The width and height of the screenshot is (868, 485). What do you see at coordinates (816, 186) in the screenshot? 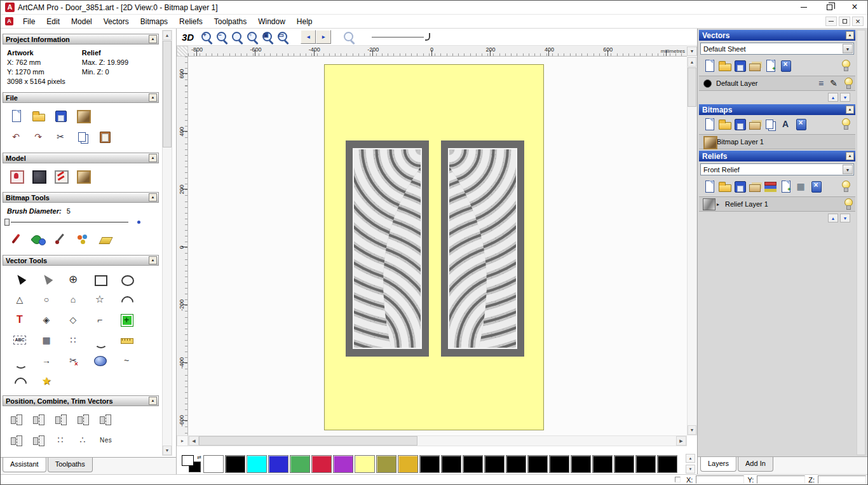
I see `delete-relief-icon` at bounding box center [816, 186].